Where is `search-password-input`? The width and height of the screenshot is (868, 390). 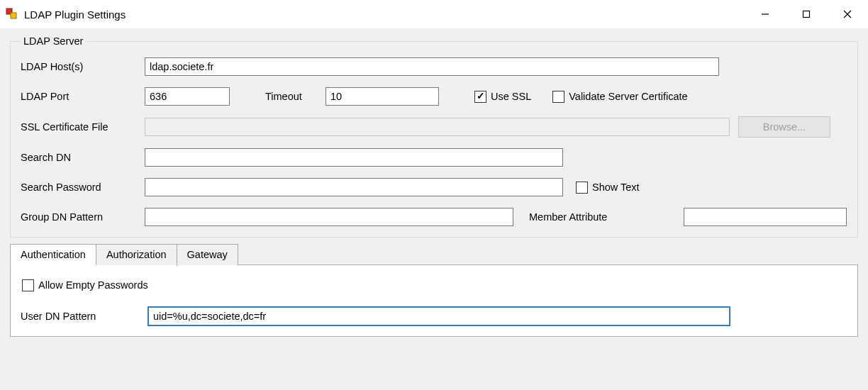 search-password-input is located at coordinates (354, 187).